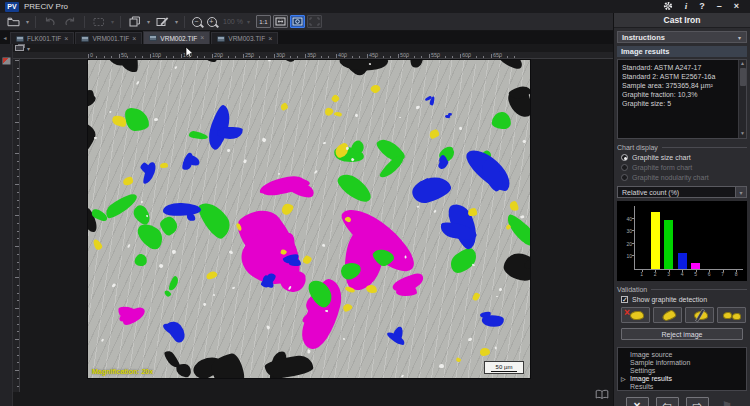 The height and width of the screenshot is (406, 750). I want to click on instructions-collapsible: Instructions ▾, so click(682, 37).